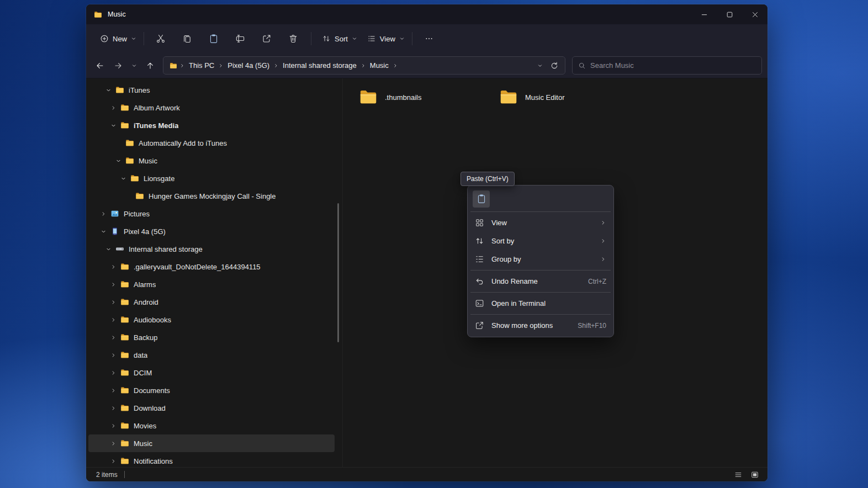 Image resolution: width=868 pixels, height=488 pixels. What do you see at coordinates (161, 39) in the screenshot?
I see `cut-button` at bounding box center [161, 39].